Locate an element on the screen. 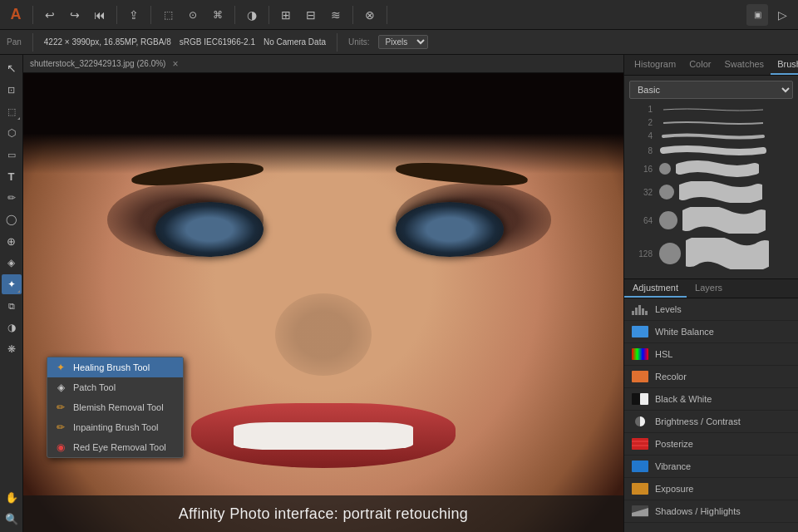  text-btn: T is located at coordinates (12, 176).